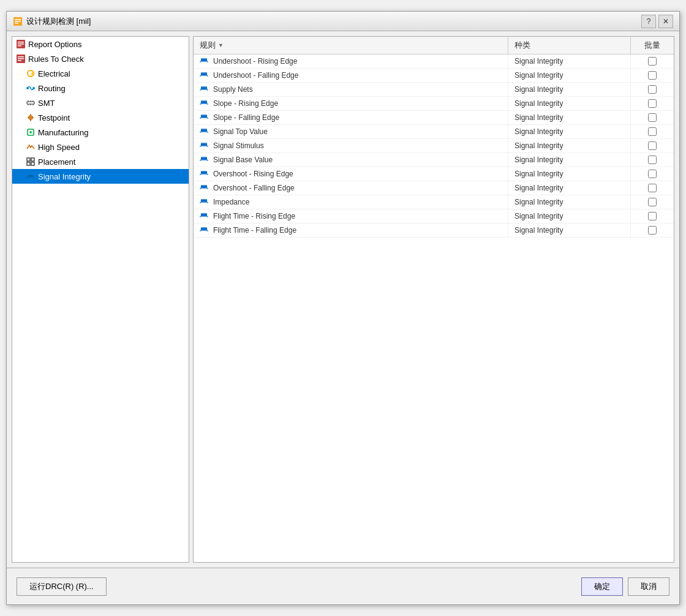 The height and width of the screenshot is (616, 686). Describe the element at coordinates (54, 73) in the screenshot. I see `tree-label-electrical: Electrical` at that location.